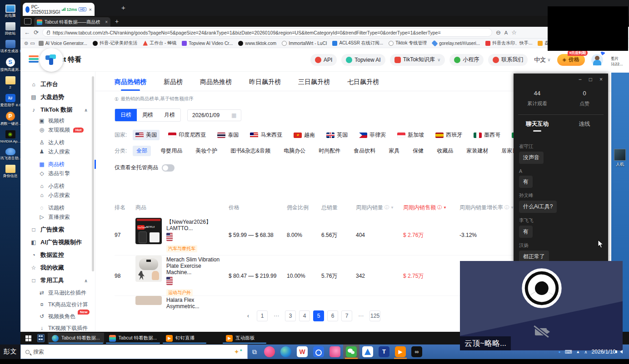 This screenshot has height=364, width=629. Describe the element at coordinates (597, 60) in the screenshot. I see `avatar` at that location.